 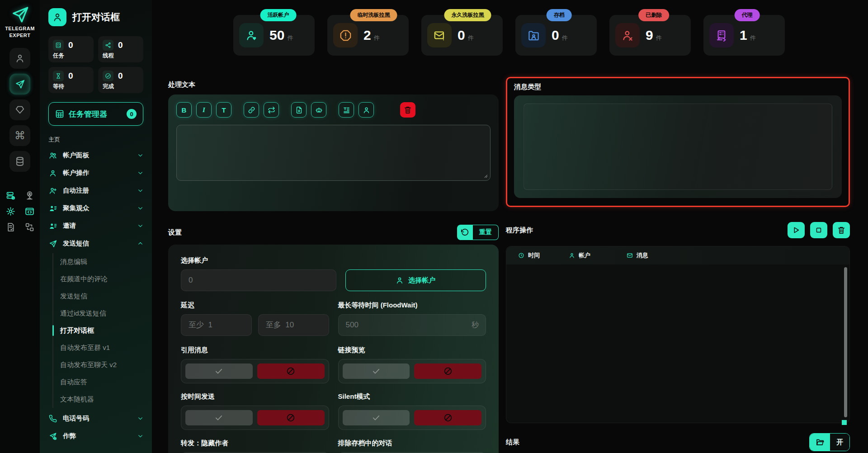 What do you see at coordinates (334, 153) in the screenshot?
I see `process-textarea` at bounding box center [334, 153].